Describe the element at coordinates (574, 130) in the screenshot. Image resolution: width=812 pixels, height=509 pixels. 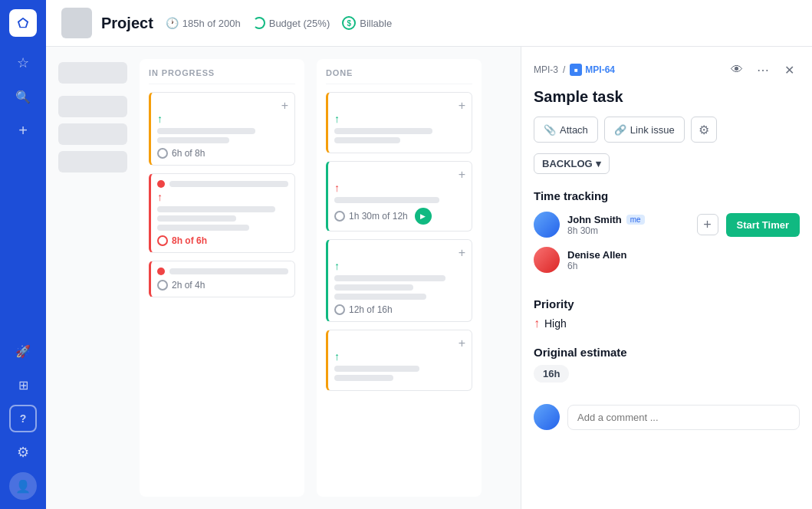
I see `attach-label: Attach` at that location.